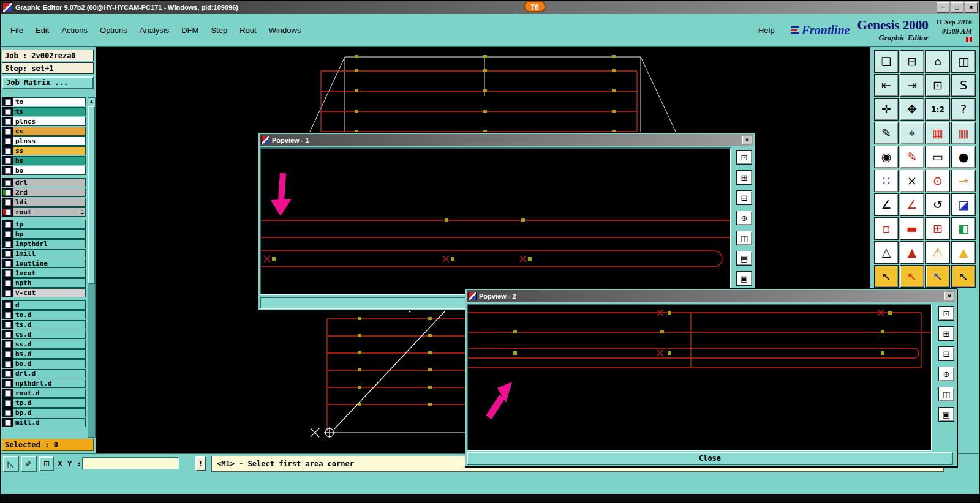 The image size is (980, 503). Describe the element at coordinates (938, 229) in the screenshot. I see `cross-window-icon: ⊞` at that location.